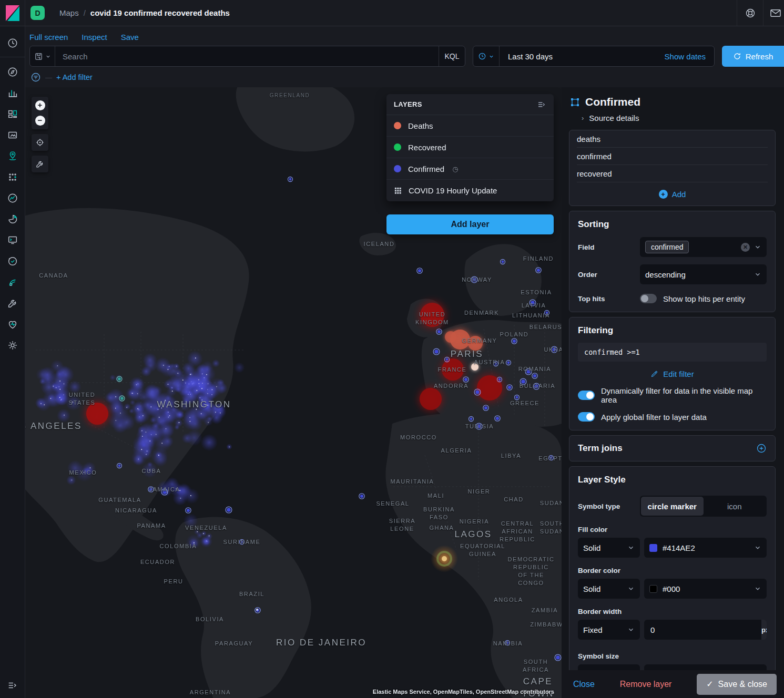 This screenshot has width=784, height=698. I want to click on search-box: KQL, so click(247, 56).